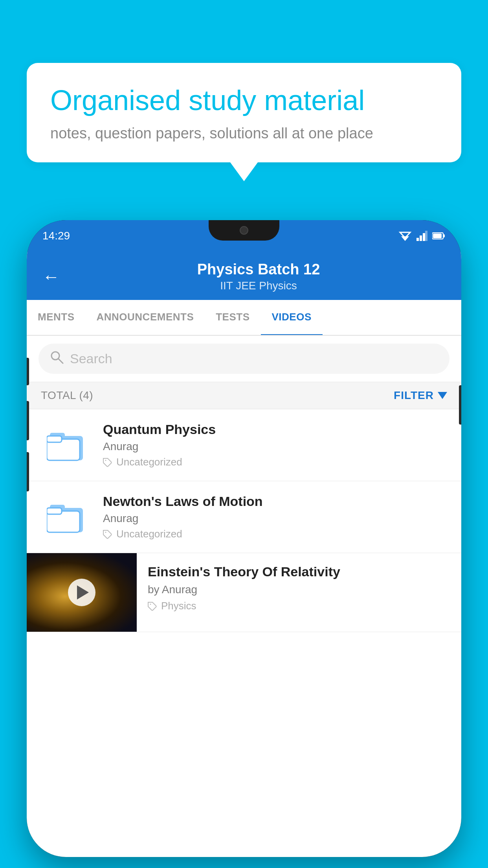 Image resolution: width=488 pixels, height=868 pixels. What do you see at coordinates (244, 359) in the screenshot?
I see `search-container: Search` at bounding box center [244, 359].